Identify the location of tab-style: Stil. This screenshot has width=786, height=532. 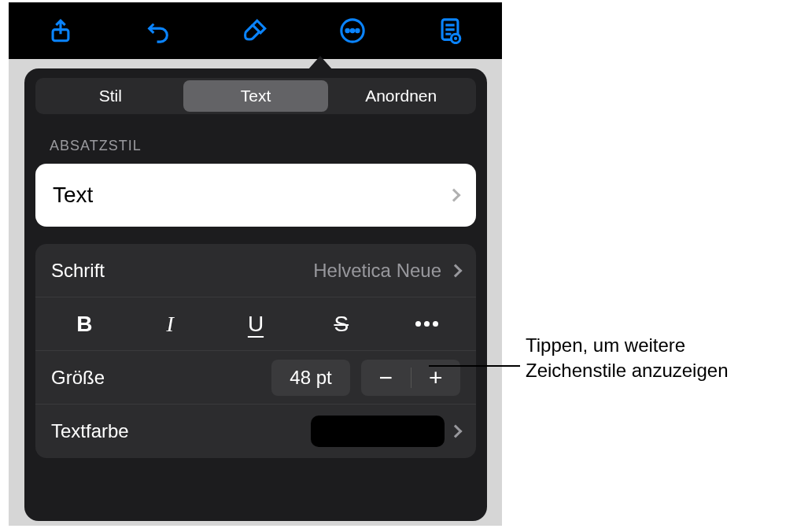
(110, 96).